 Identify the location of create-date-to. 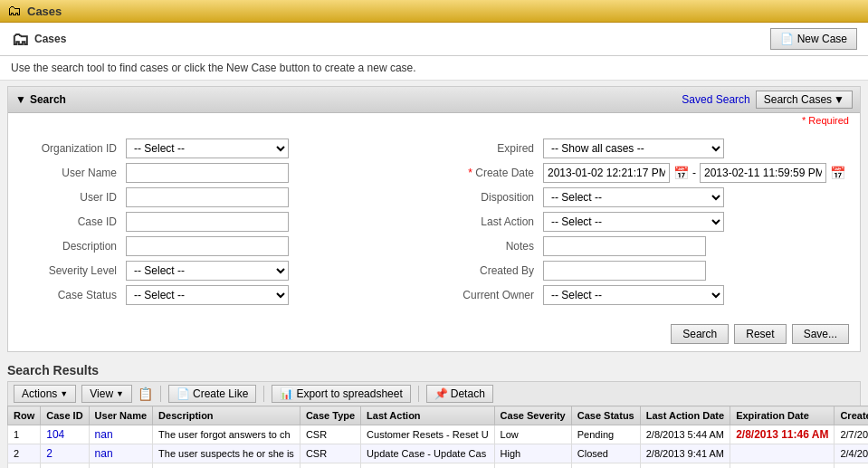
(763, 173).